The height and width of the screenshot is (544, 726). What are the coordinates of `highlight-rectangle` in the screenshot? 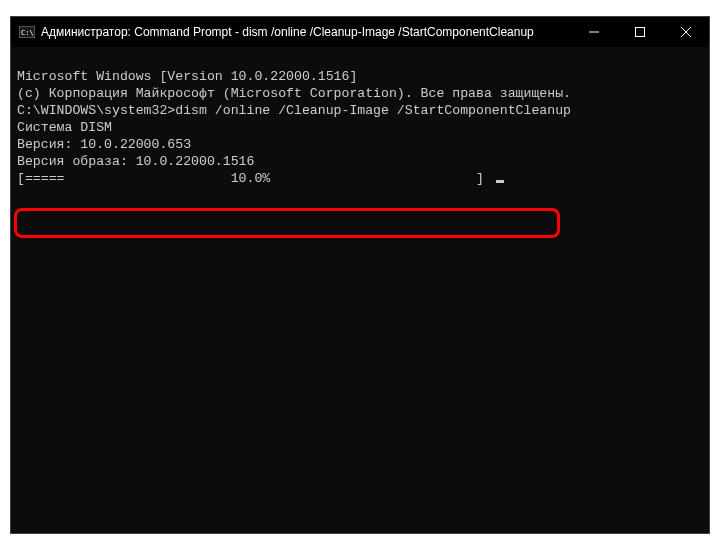 It's located at (287, 223).